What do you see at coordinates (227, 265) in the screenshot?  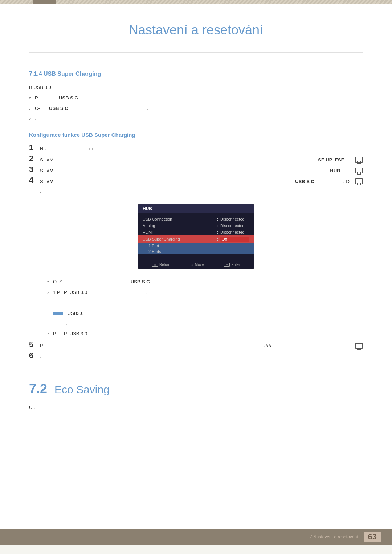 I see `enter-icon: ↵` at bounding box center [227, 265].